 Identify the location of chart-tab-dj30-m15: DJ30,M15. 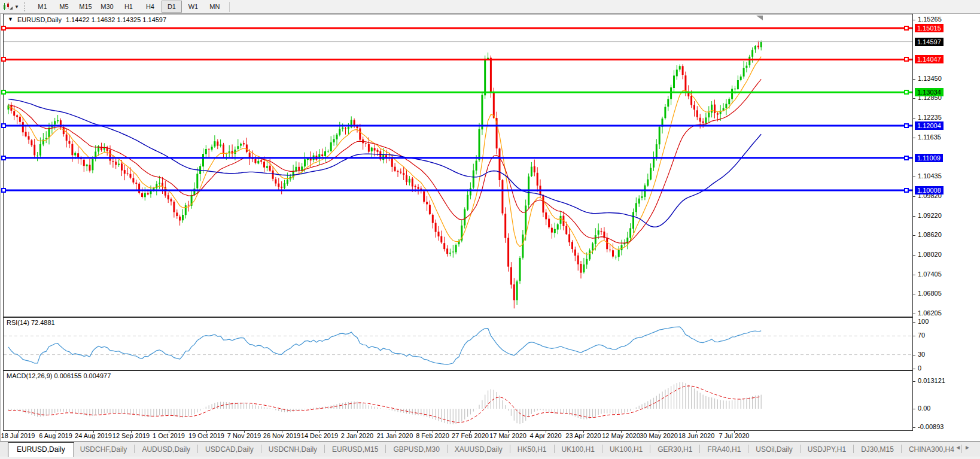
(877, 450).